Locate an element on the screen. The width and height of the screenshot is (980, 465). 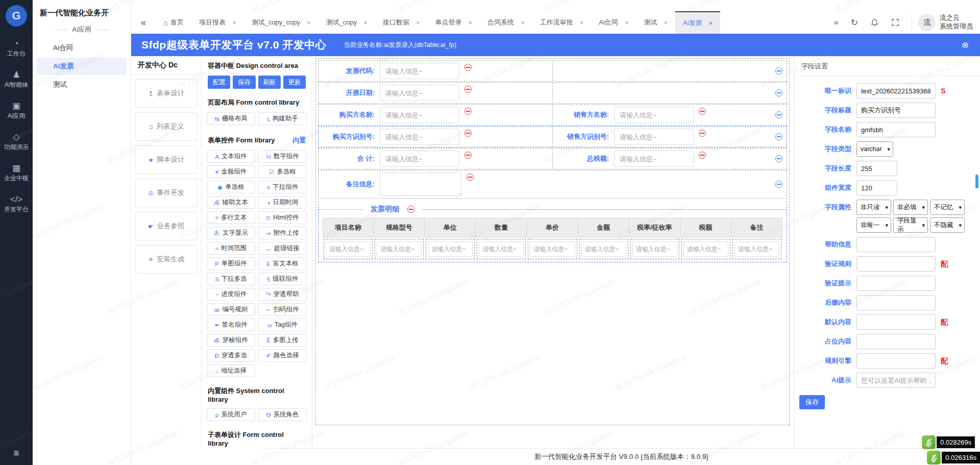
field-save-button: 保存 is located at coordinates (812, 402).